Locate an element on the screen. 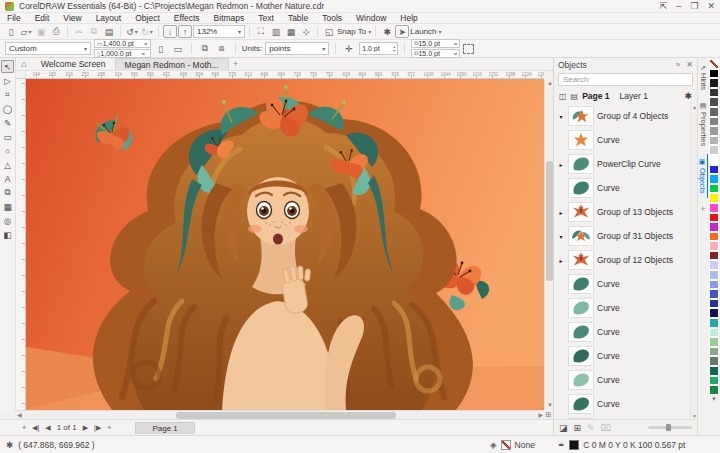 This screenshot has height=453, width=720. palette-scroll-down-icon: ▼ is located at coordinates (714, 399).